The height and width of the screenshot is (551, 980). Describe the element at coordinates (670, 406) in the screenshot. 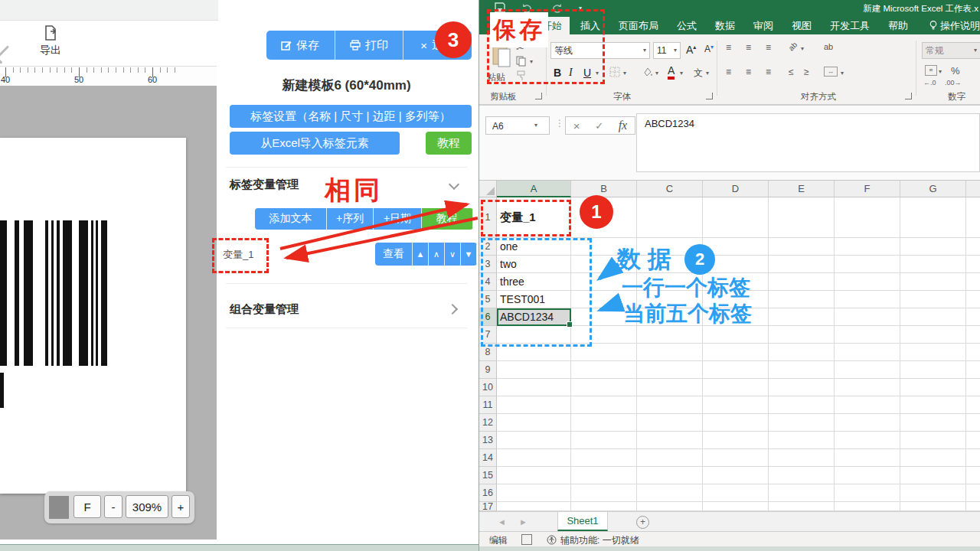

I see `cell-C11` at that location.